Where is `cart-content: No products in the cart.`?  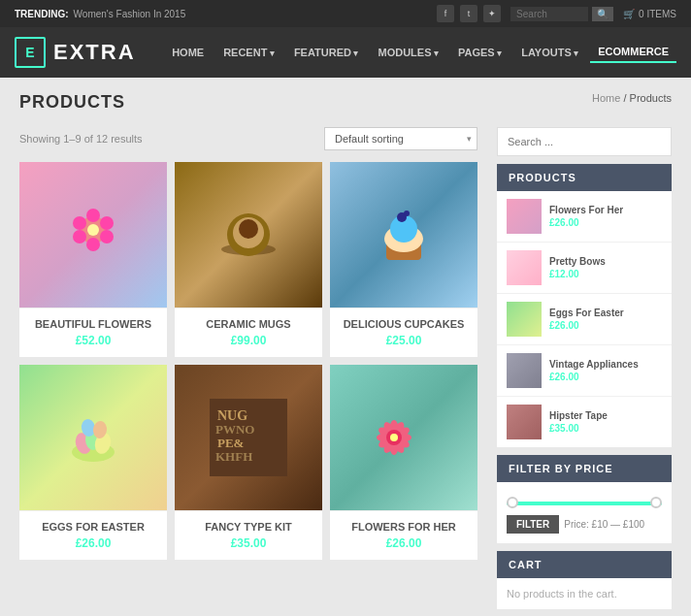
cart-content: No products in the cart. is located at coordinates (584, 594).